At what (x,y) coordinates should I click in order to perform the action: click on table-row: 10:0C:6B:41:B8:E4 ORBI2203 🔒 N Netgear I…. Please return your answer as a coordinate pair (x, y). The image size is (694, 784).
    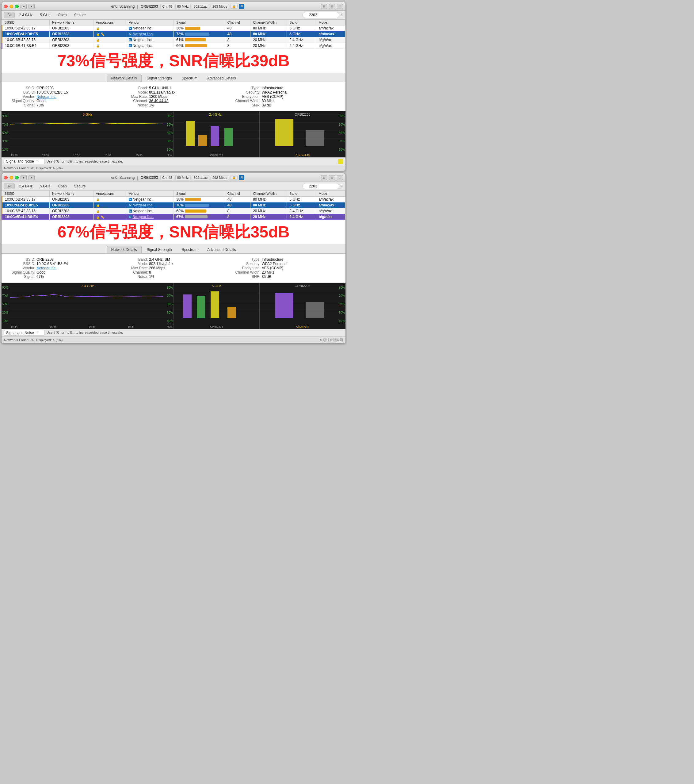
    Looking at the image, I should click on (174, 46).